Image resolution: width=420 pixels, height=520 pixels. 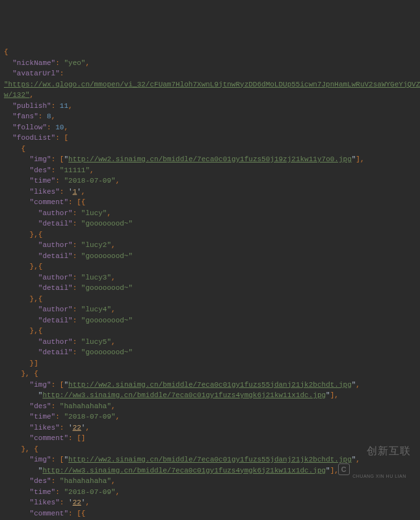 What do you see at coordinates (210, 117) in the screenshot?
I see `code-line: "fans": 8,` at bounding box center [210, 117].